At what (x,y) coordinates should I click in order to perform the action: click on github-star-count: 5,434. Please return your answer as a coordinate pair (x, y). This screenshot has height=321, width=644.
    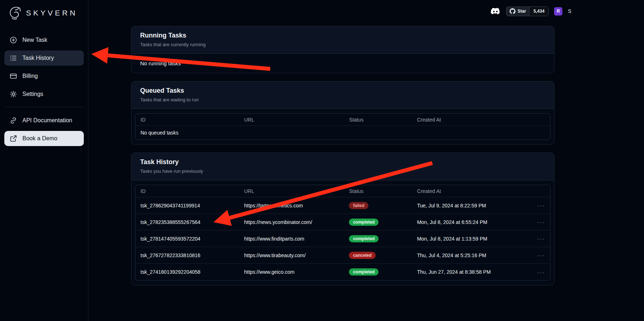
    Looking at the image, I should click on (539, 12).